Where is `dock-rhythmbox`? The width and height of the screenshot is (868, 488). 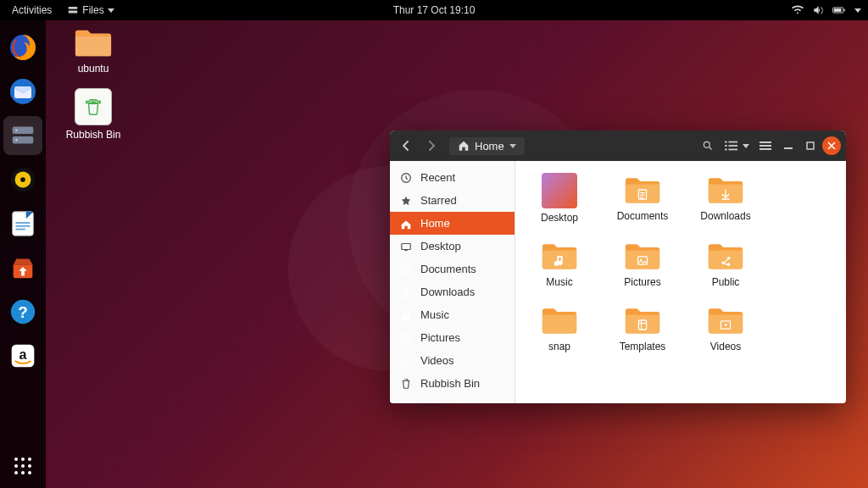
dock-rhythmbox is located at coordinates (23, 180).